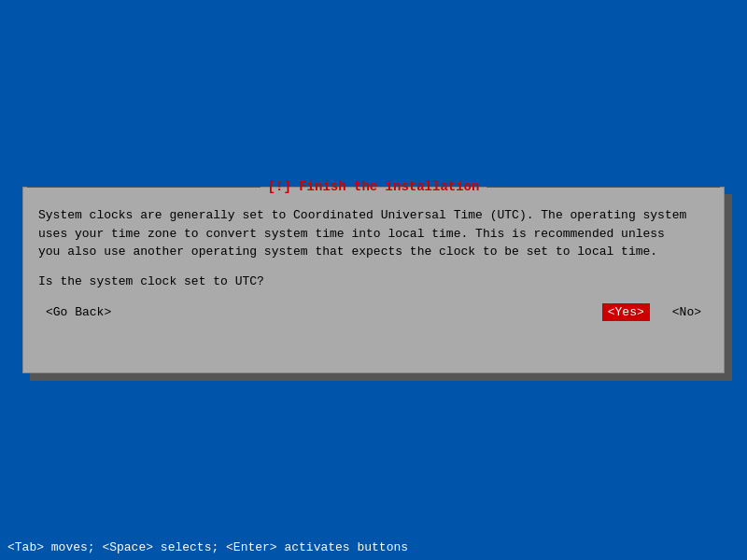 This screenshot has height=560, width=747. Describe the element at coordinates (374, 233) in the screenshot. I see `description-text: System clocks are generally set to Coord…` at that location.